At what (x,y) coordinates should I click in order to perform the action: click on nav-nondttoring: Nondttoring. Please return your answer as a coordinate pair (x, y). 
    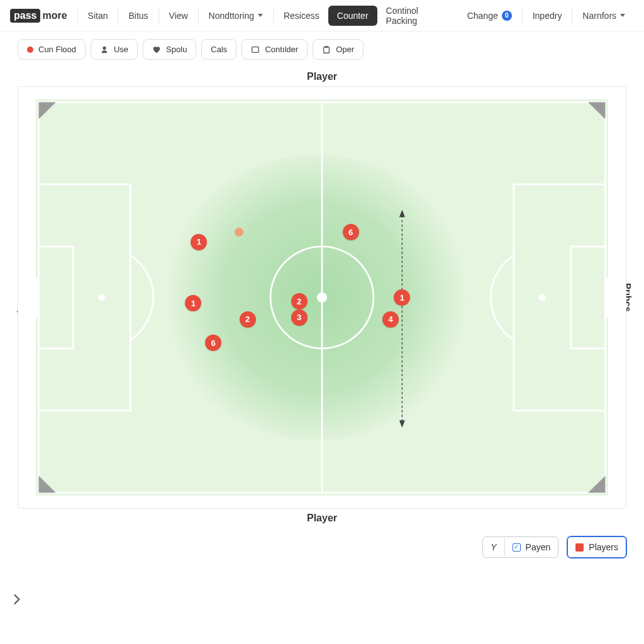
    Looking at the image, I should click on (236, 16).